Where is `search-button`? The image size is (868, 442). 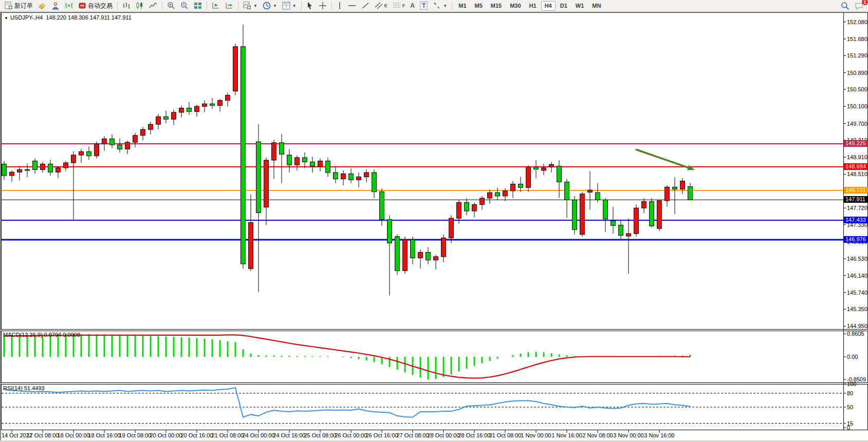 search-button is located at coordinates (845, 6).